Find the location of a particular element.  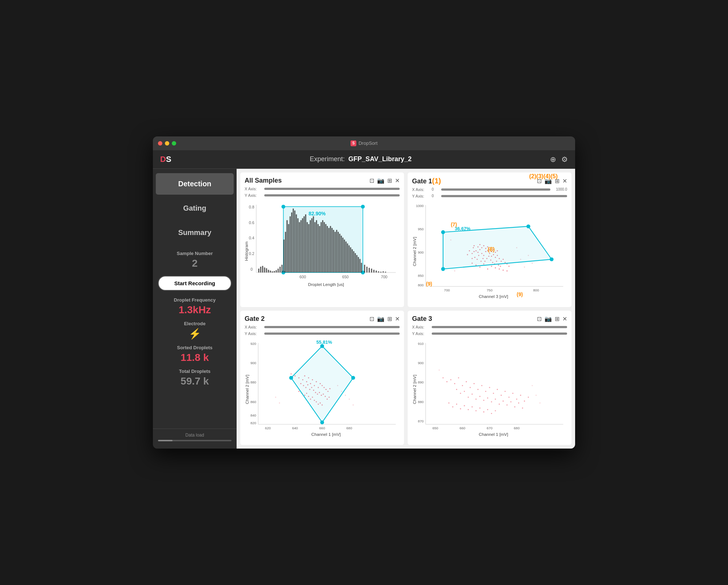

close-icon-gate2: ✕ is located at coordinates (397, 319).